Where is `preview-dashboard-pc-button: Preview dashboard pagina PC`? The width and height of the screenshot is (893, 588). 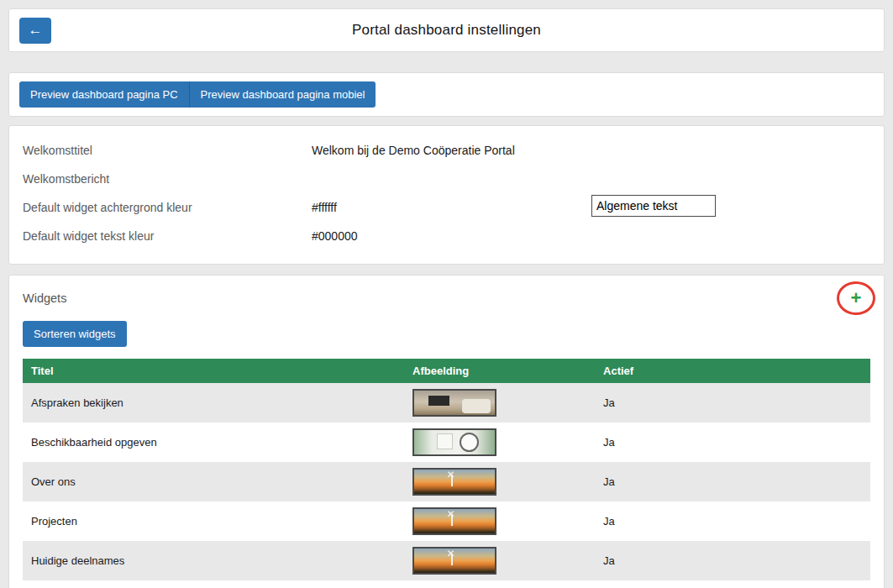 preview-dashboard-pc-button: Preview dashboard pagina PC is located at coordinates (104, 94).